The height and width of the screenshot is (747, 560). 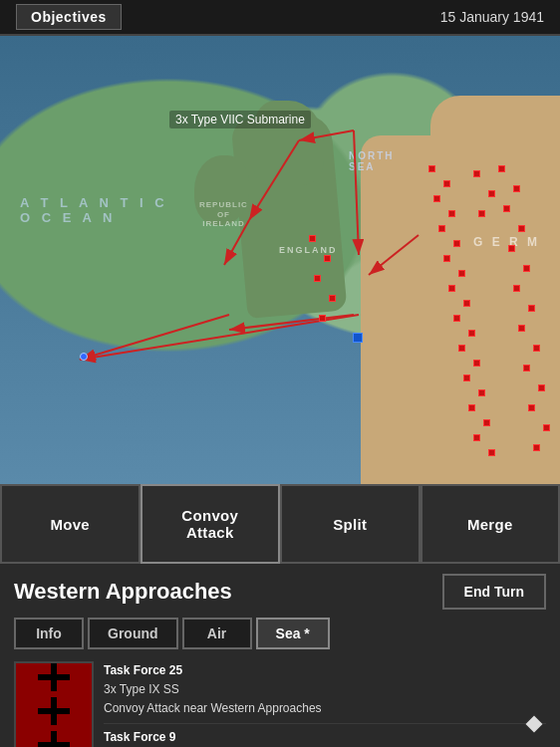 What do you see at coordinates (280, 524) in the screenshot?
I see `action-buttons-row: Move Convoy Attack Split Merge` at bounding box center [280, 524].